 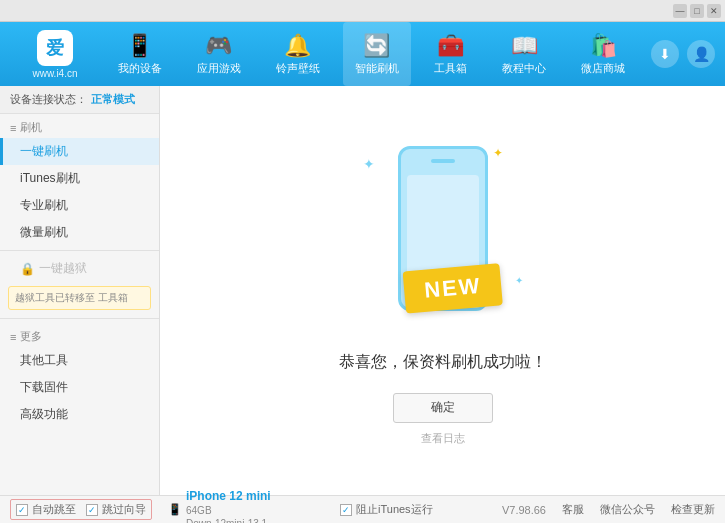 What do you see at coordinates (603, 54) in the screenshot?
I see `nav-weidian: 🛍️ 微店商城` at bounding box center [603, 54].